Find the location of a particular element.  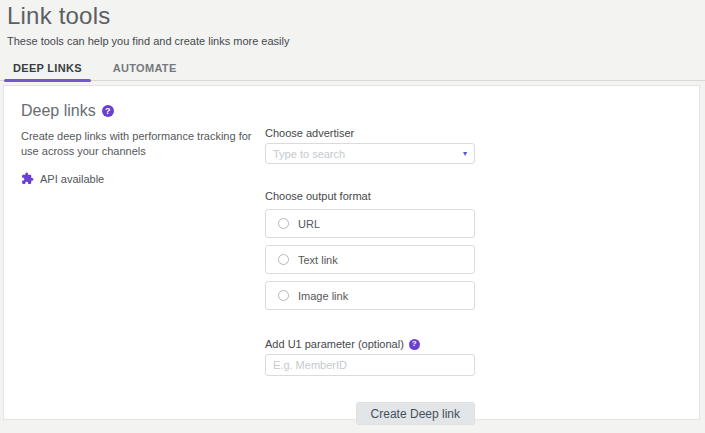

output-option-url: URL is located at coordinates (370, 224).